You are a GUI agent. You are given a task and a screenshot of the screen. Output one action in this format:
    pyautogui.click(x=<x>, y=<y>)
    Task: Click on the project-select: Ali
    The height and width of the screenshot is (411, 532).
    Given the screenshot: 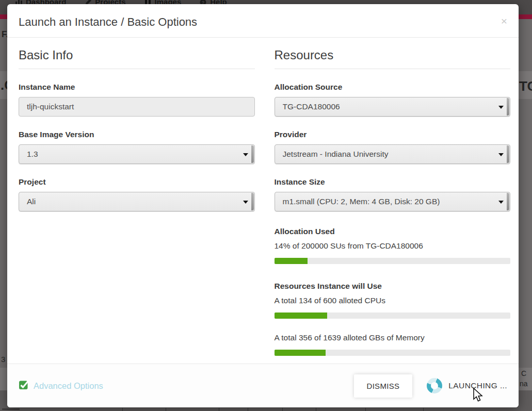 What is the action you would take?
    pyautogui.click(x=137, y=202)
    